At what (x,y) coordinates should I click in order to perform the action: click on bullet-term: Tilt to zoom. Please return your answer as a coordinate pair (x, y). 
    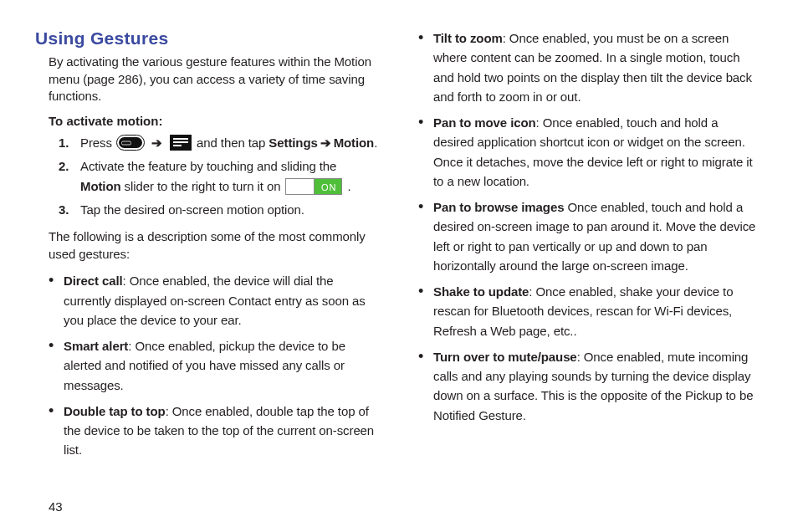
    Looking at the image, I should click on (468, 38).